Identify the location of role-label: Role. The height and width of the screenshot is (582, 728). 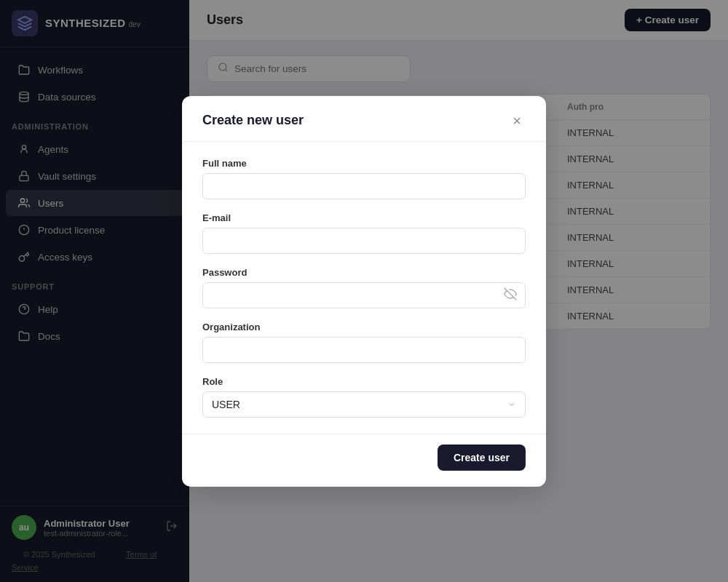
(364, 381).